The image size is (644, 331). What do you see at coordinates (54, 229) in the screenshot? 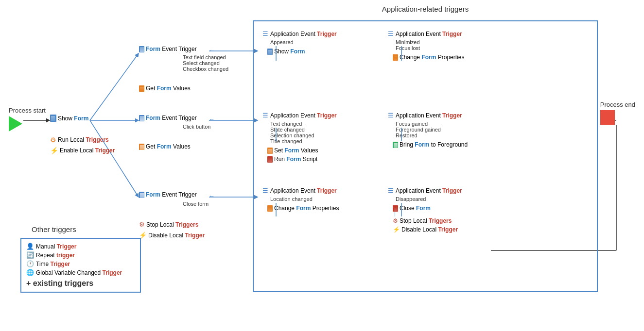
I see `other-triggers-title-text: Other triggers` at bounding box center [54, 229].